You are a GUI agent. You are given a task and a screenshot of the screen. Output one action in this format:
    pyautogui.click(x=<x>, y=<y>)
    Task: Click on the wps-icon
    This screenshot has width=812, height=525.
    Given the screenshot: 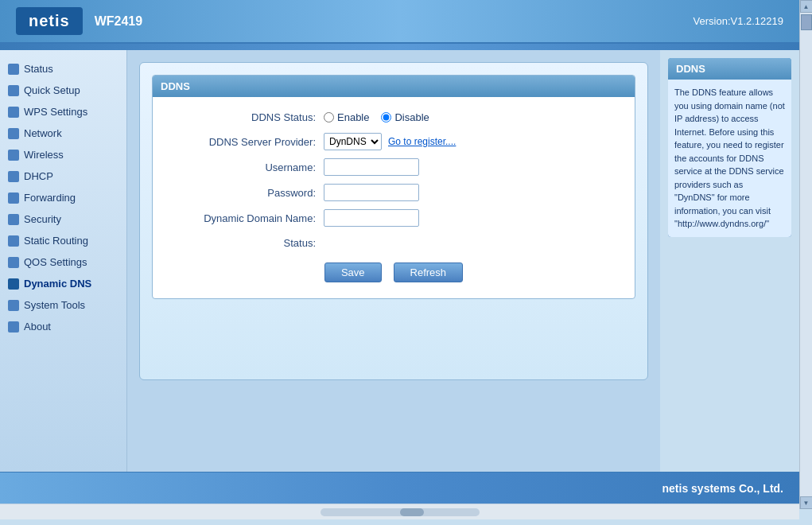 What is the action you would take?
    pyautogui.click(x=14, y=112)
    